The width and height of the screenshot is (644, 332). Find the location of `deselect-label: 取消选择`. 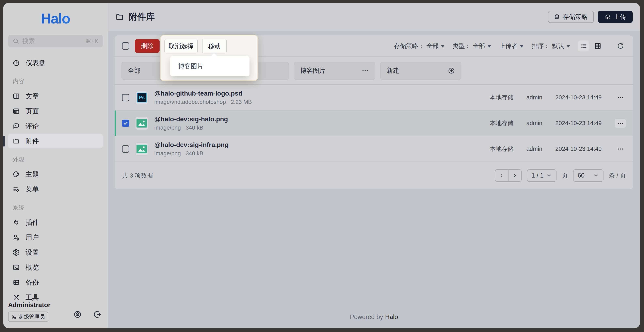

deselect-label: 取消选择 is located at coordinates (181, 46).